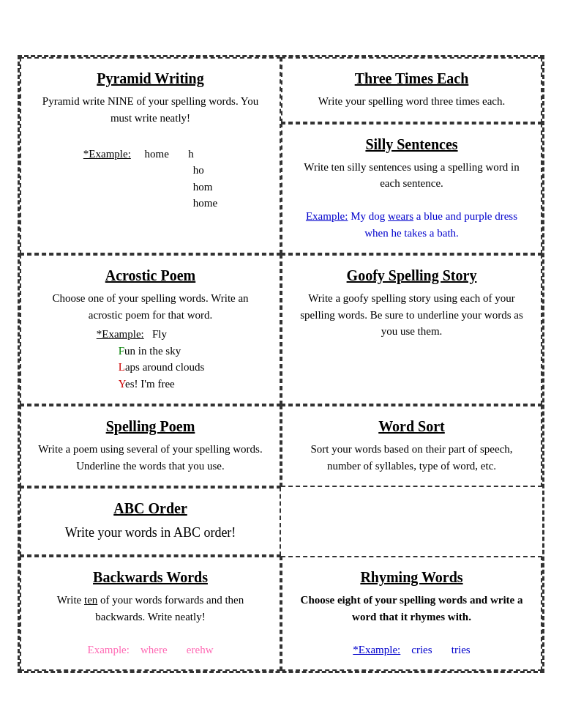 The image size is (562, 728). What do you see at coordinates (152, 351) in the screenshot?
I see `acrostic-f-rest: un in the sky` at bounding box center [152, 351].